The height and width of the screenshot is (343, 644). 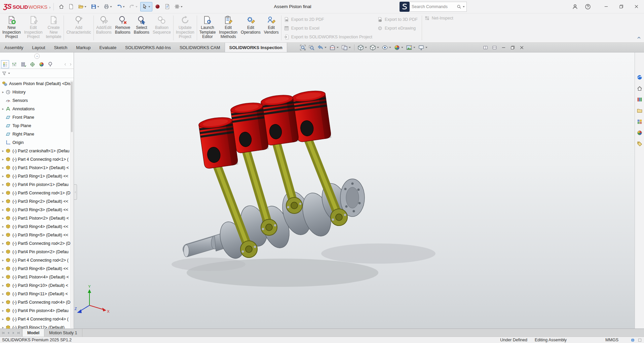 What do you see at coordinates (83, 47) in the screenshot?
I see `tab-markup: Markup` at bounding box center [83, 47].